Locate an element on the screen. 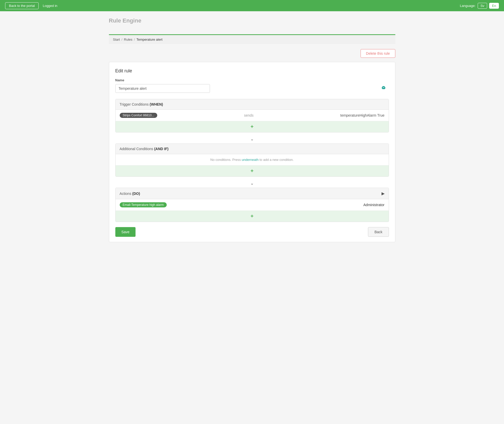 The width and height of the screenshot is (504, 424). chevron-down-2: ⌄ is located at coordinates (252, 183).